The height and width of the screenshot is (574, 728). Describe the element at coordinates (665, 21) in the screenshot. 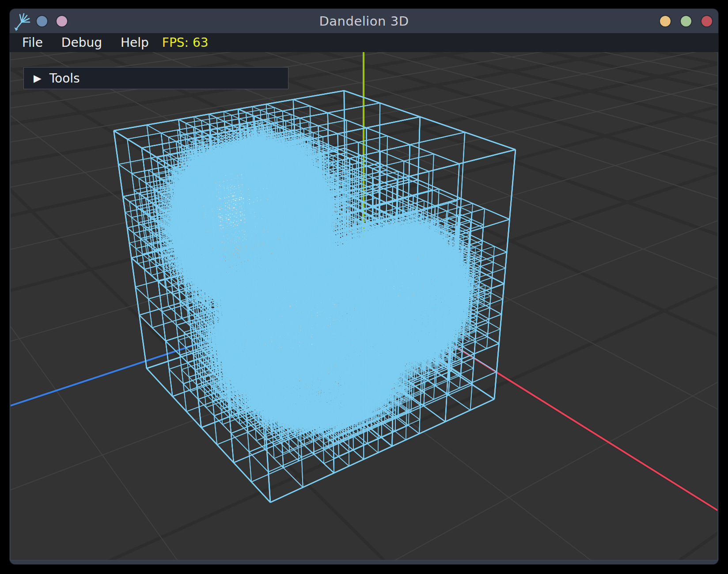

I see `minimize-button` at that location.